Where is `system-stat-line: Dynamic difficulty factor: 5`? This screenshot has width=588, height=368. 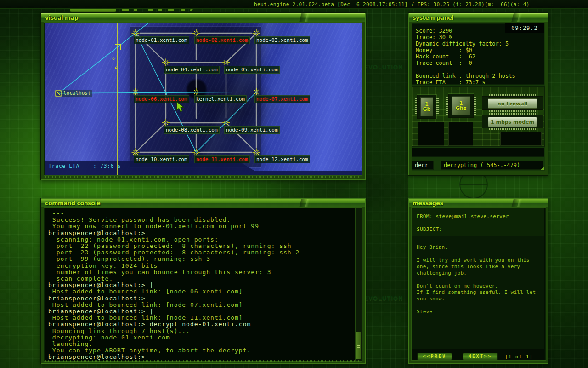 system-stat-line: Dynamic difficulty factor: 5 is located at coordinates (480, 44).